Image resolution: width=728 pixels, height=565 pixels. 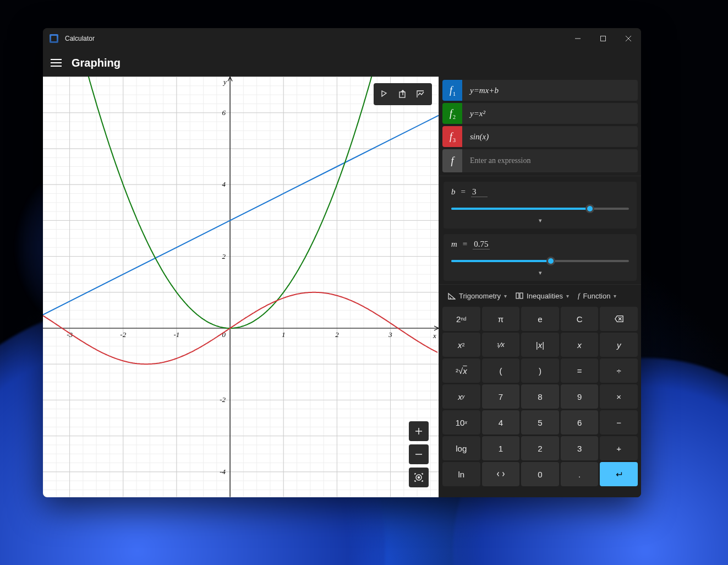 I want to click on graph-options-icon, so click(x=420, y=94).